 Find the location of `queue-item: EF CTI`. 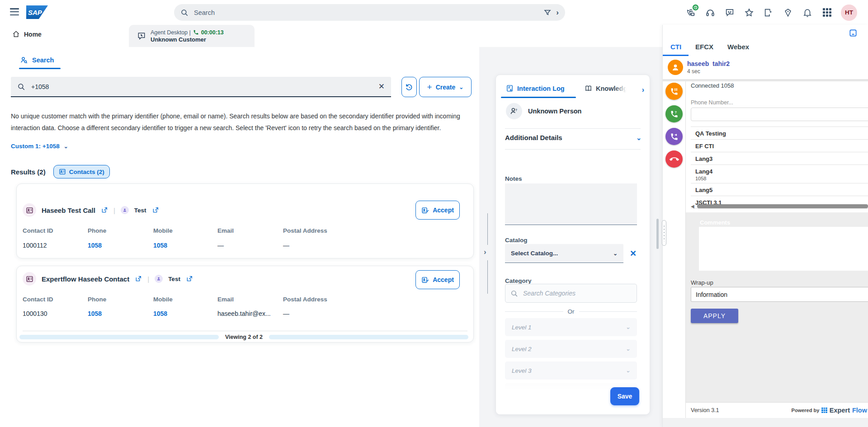

queue-item: EF CTI is located at coordinates (779, 145).